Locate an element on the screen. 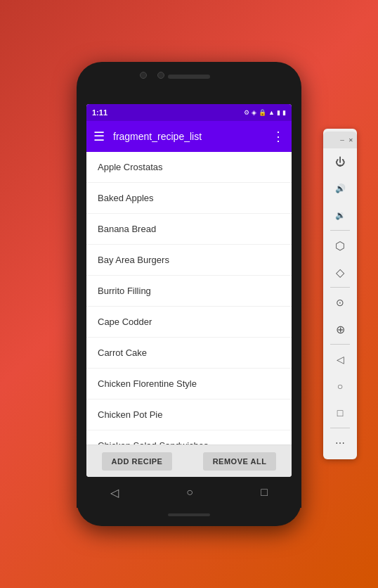 The width and height of the screenshot is (378, 588). phone-chin is located at coordinates (189, 515).